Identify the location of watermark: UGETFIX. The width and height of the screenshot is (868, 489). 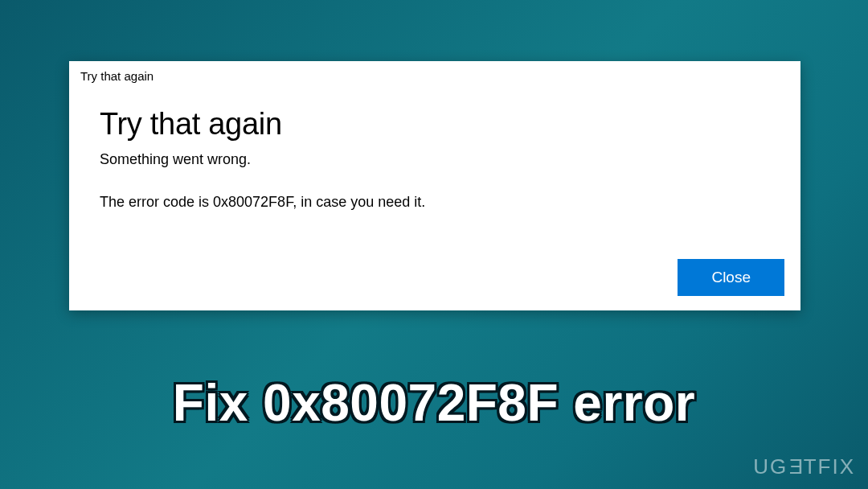
(804, 466).